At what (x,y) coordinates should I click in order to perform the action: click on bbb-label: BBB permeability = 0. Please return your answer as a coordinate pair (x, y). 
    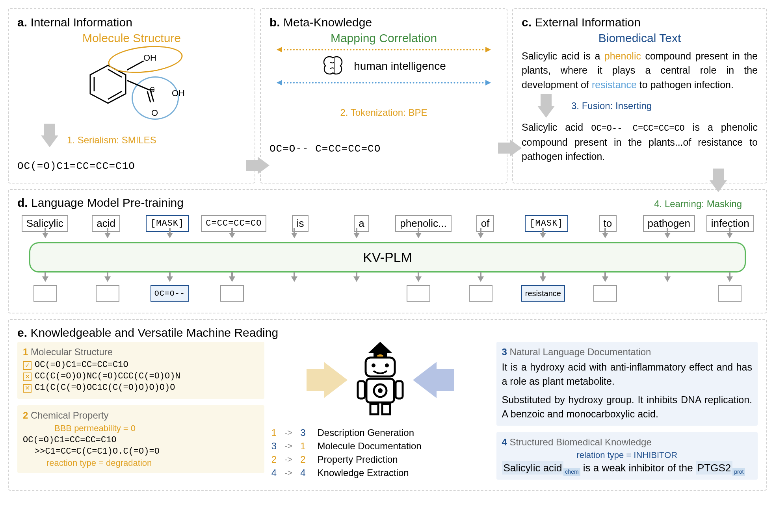
    Looking at the image, I should click on (157, 428).